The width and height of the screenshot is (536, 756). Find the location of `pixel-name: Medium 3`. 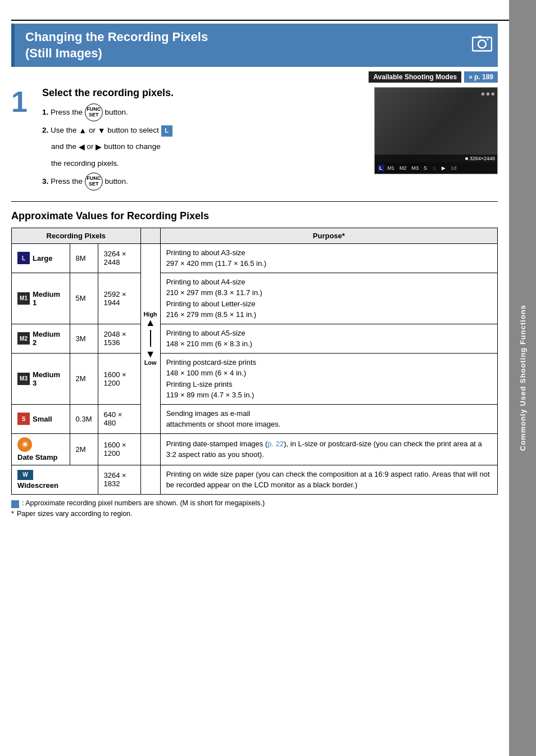

pixel-name: Medium 3 is located at coordinates (48, 379).